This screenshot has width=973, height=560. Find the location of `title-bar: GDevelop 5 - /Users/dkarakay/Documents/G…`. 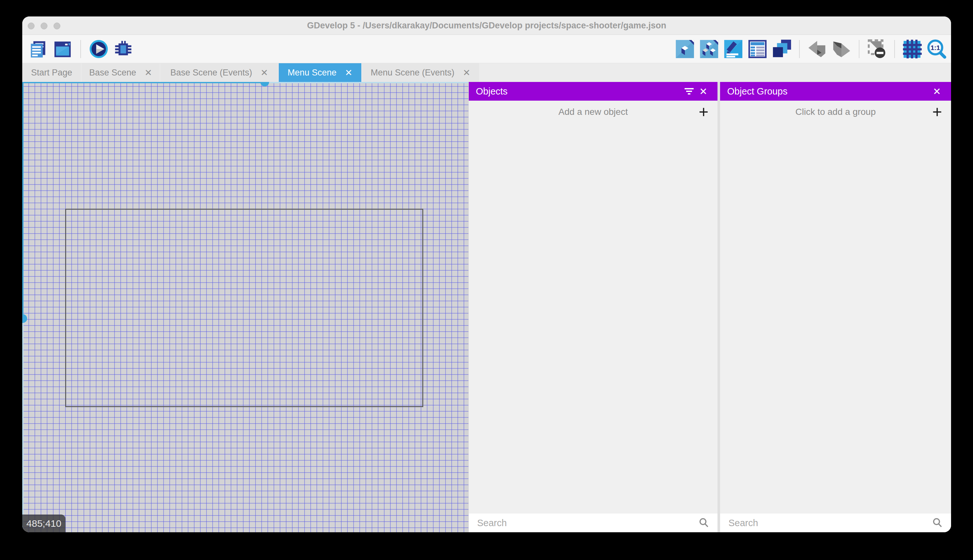

title-bar: GDevelop 5 - /Users/dkarakay/Documents/G… is located at coordinates (487, 26).